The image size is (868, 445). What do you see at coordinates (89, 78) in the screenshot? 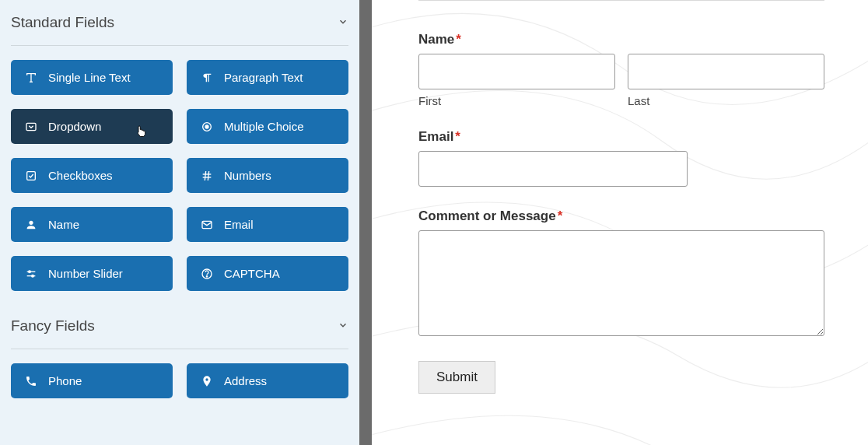
I see `field-label: Single Line Text` at bounding box center [89, 78].